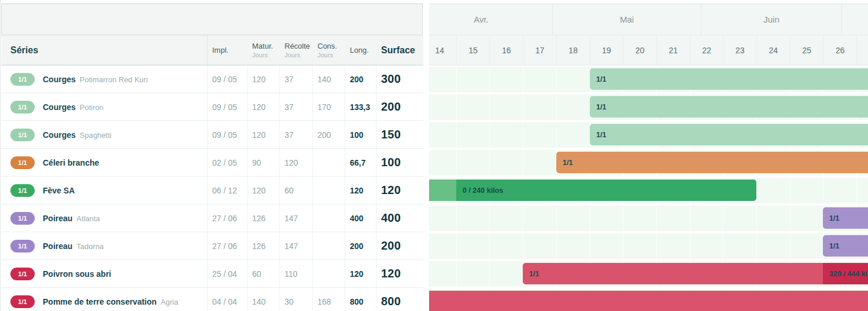 Image resolution: width=868 pixels, height=311 pixels. I want to click on column-label: Séries, so click(109, 50).